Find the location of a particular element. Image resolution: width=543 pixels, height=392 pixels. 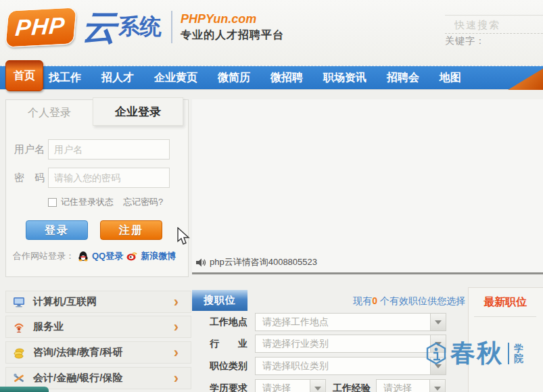

nav-item-micro-resume: 微简历 is located at coordinates (234, 78).